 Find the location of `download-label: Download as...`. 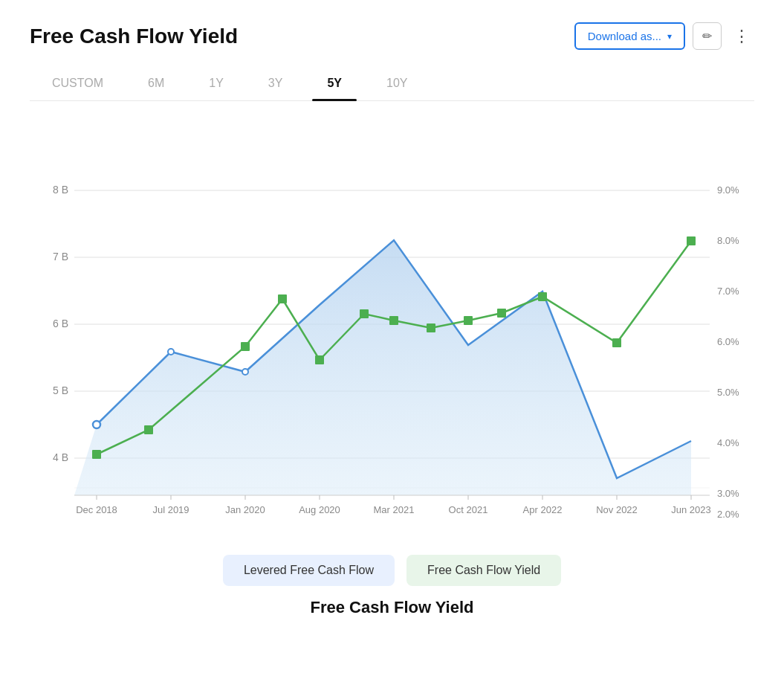

download-label: Download as... is located at coordinates (624, 36).